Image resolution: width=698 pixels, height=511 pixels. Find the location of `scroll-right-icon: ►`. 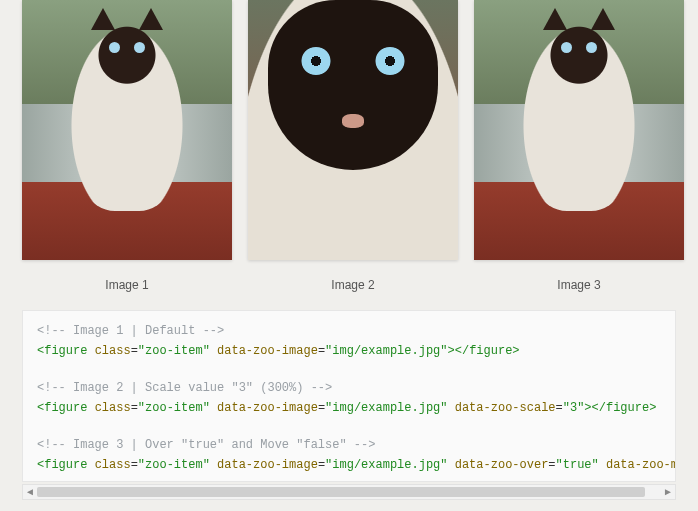

scroll-right-icon: ► is located at coordinates (668, 492).